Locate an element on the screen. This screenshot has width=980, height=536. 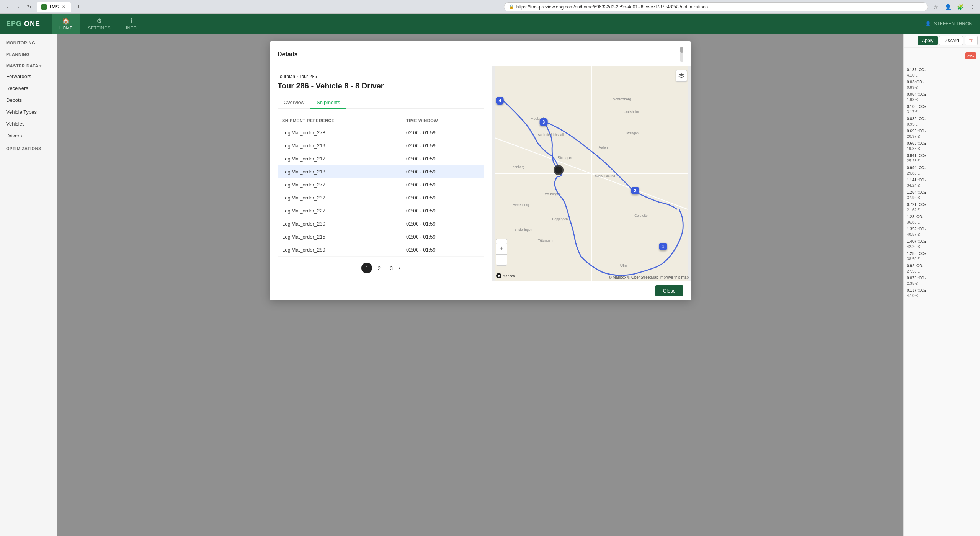
eur-value: 2.35 € is located at coordinates (912, 283).